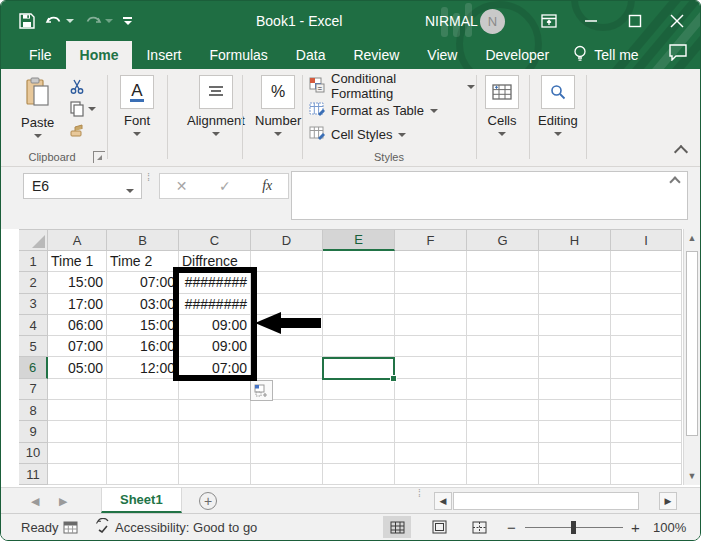  What do you see at coordinates (636, 527) in the screenshot?
I see `zoom-in-button: +` at bounding box center [636, 527].